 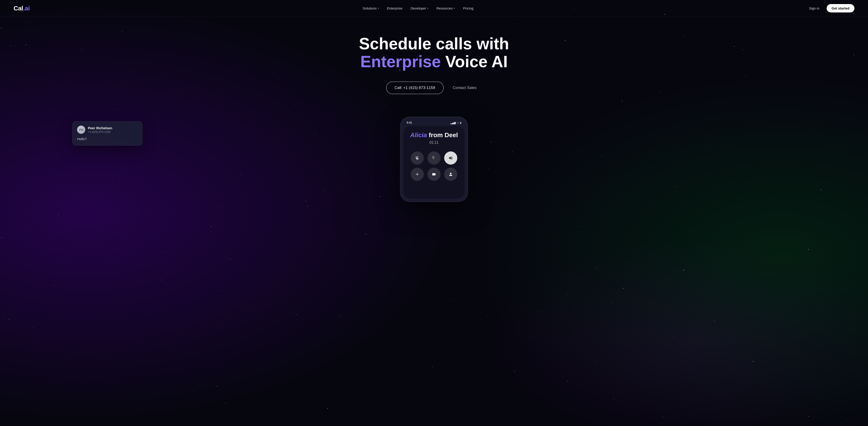 I want to click on nav-item-pricing: Pricing, so click(x=468, y=8).